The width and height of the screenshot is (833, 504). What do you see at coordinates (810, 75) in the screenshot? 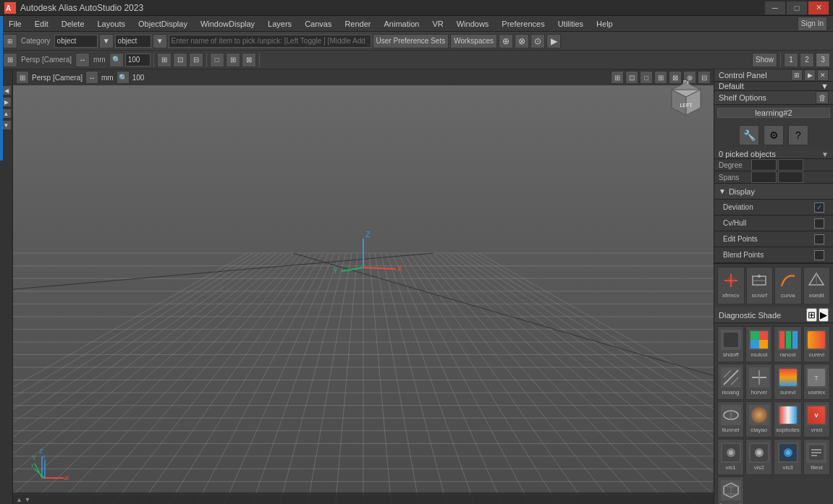
I see `panel-arrow-btn: ▶` at bounding box center [810, 75].